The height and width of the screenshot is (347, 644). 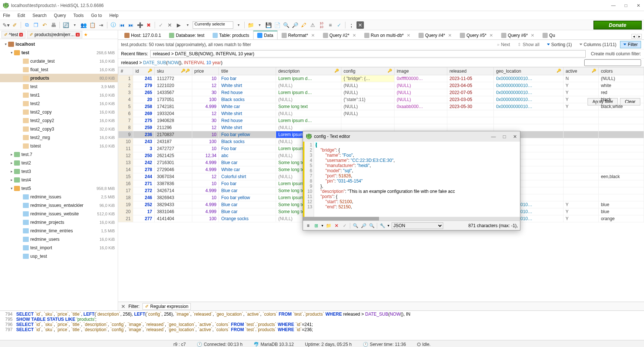 What do you see at coordinates (142, 35) in the screenshot?
I see `content-tab: Host: 127.0.0.1` at bounding box center [142, 35].